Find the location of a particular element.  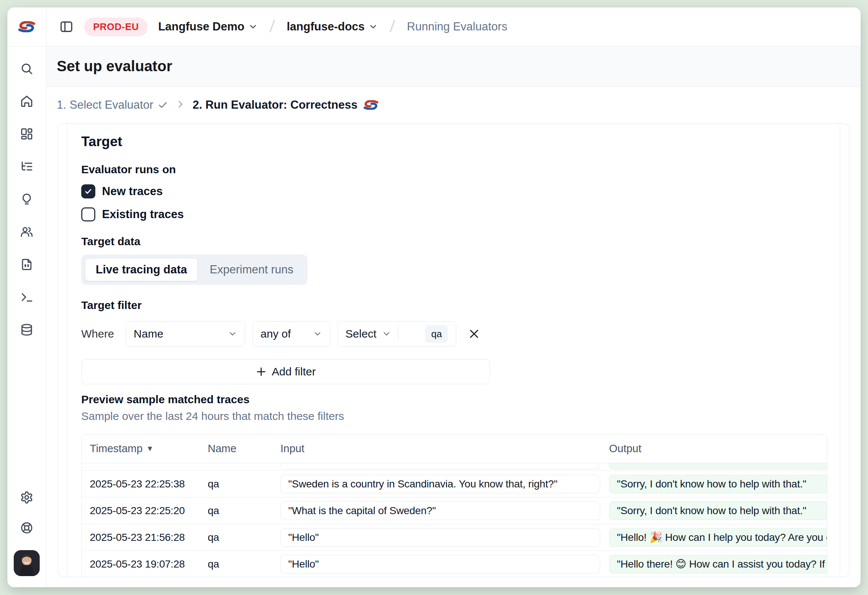

tab-experiment-runs: Experiment runs is located at coordinates (251, 270).